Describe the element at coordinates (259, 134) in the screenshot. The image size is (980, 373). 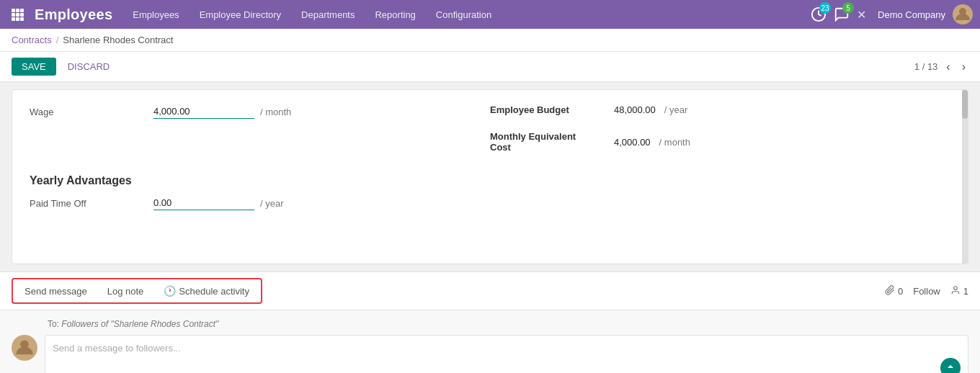
I see `col-left: Wage / month` at that location.